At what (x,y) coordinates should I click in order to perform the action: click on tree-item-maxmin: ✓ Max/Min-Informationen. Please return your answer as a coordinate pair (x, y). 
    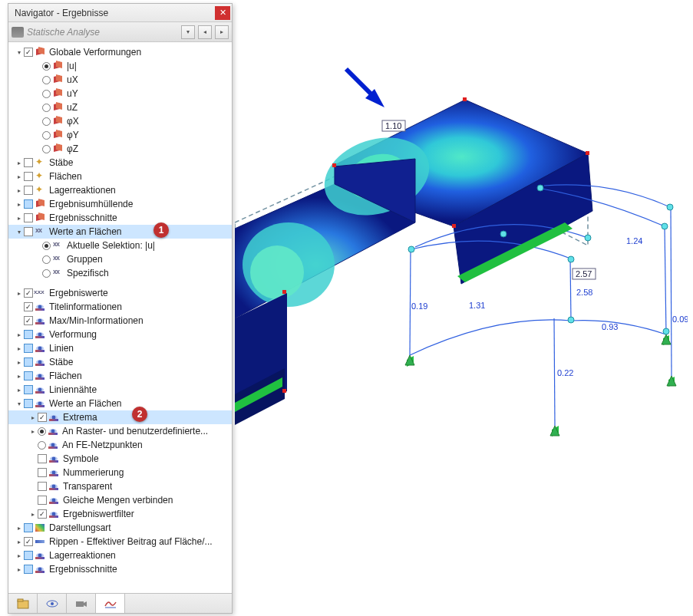
    Looking at the image, I should click on (120, 321).